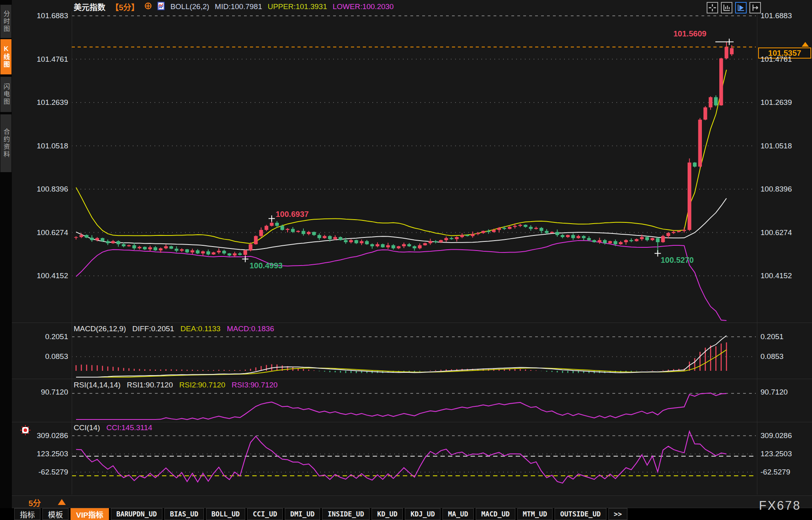 The height and width of the screenshot is (520, 812). What do you see at coordinates (90, 514) in the screenshot?
I see `tab-vip-indicators: VIP指标` at bounding box center [90, 514].